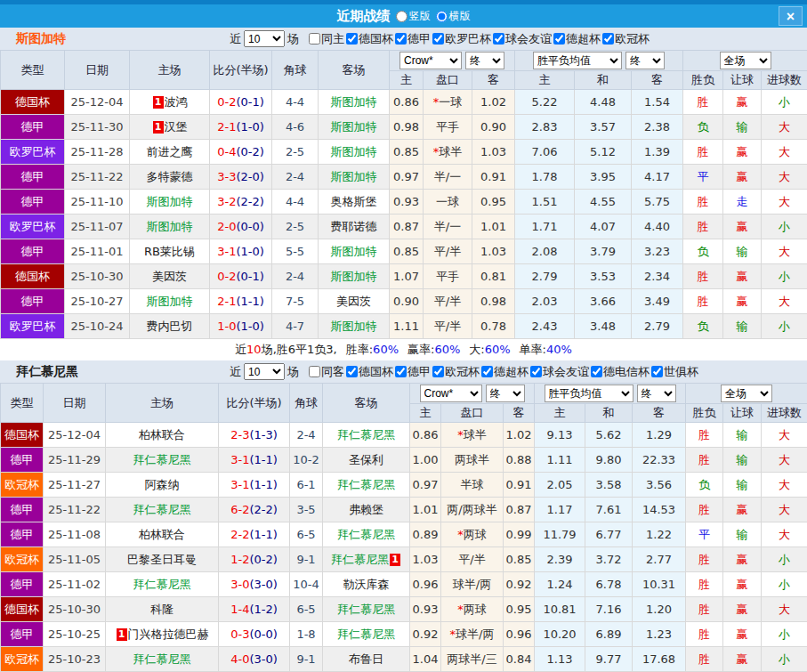 The image size is (807, 672). Describe the element at coordinates (170, 177) in the screenshot. I see `home-team-cell: 多特蒙德` at that location.